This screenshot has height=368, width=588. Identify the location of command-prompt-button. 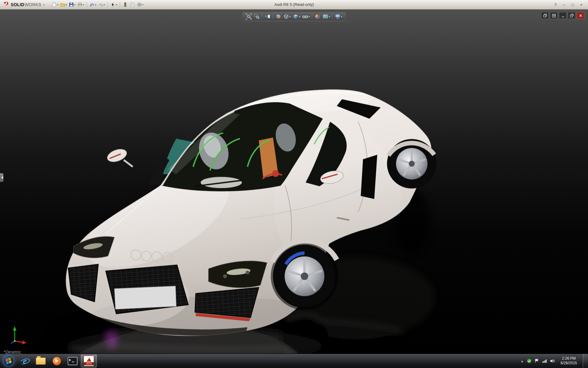
(73, 361).